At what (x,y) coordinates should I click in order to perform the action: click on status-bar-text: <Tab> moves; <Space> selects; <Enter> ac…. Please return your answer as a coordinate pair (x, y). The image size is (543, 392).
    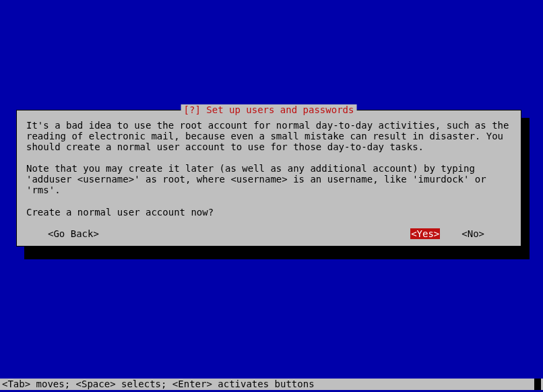
    Looking at the image, I should click on (158, 384).